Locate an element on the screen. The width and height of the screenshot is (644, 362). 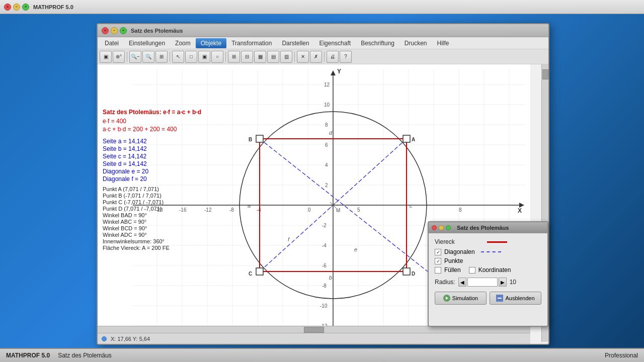
fuellen-checkbox is located at coordinates (438, 270).